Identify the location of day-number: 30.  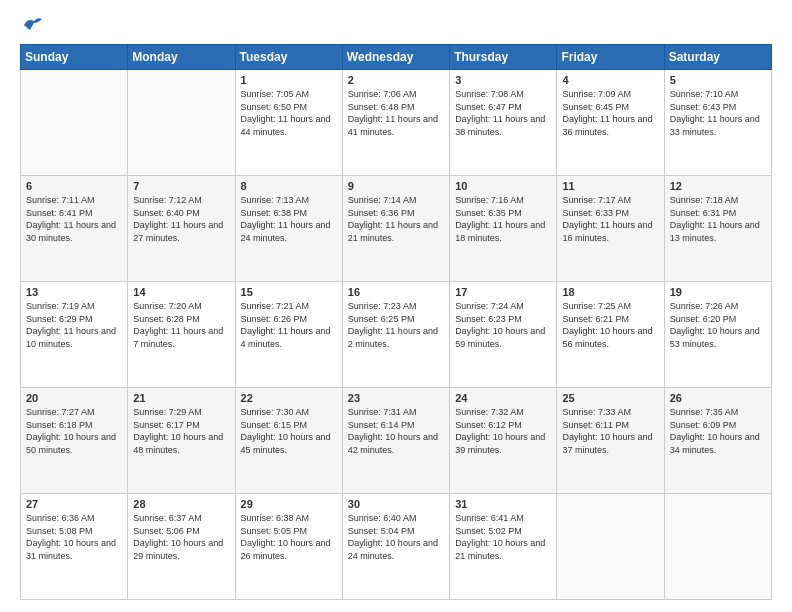
(396, 504).